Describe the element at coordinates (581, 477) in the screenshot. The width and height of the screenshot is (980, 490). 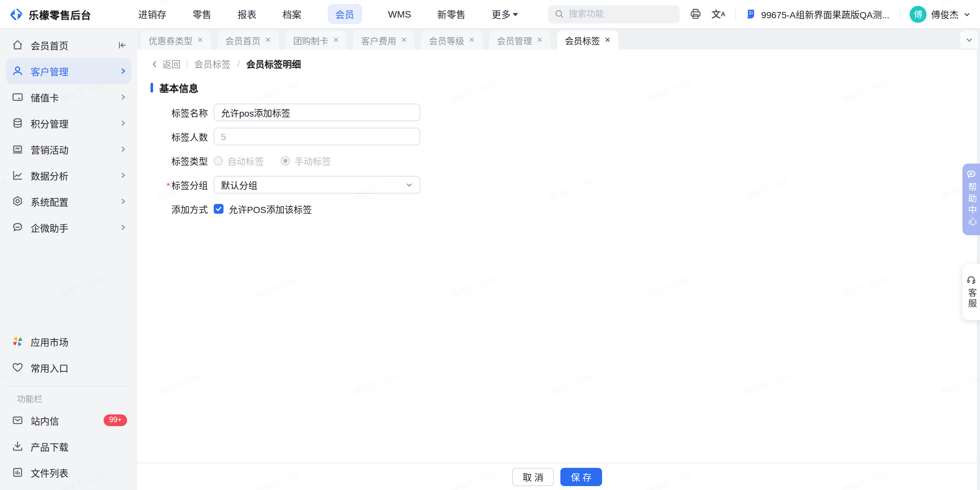
I see `save-button: 保 存` at that location.